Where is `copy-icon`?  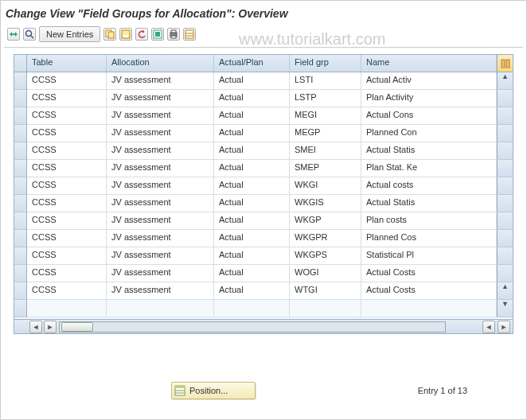
copy-icon is located at coordinates (110, 34).